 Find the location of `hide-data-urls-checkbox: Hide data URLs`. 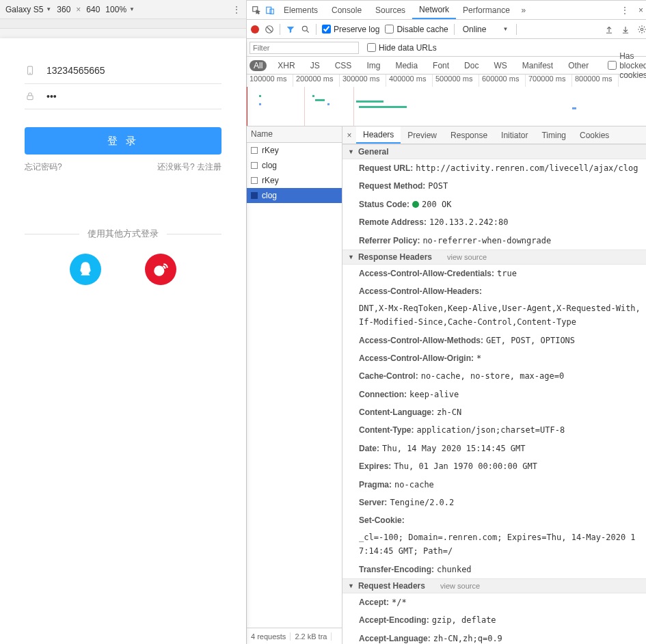

hide-data-urls-checkbox: Hide data URLs is located at coordinates (402, 48).